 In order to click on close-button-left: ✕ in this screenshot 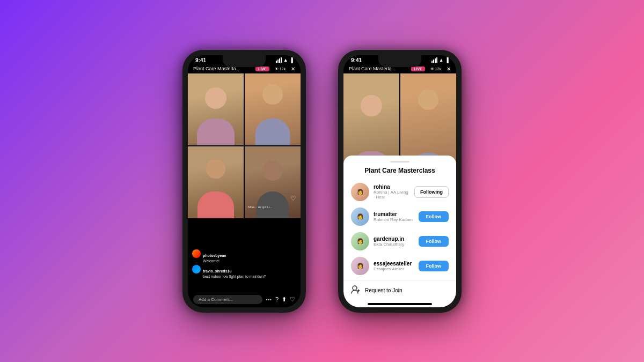, I will do `click(293, 69)`.